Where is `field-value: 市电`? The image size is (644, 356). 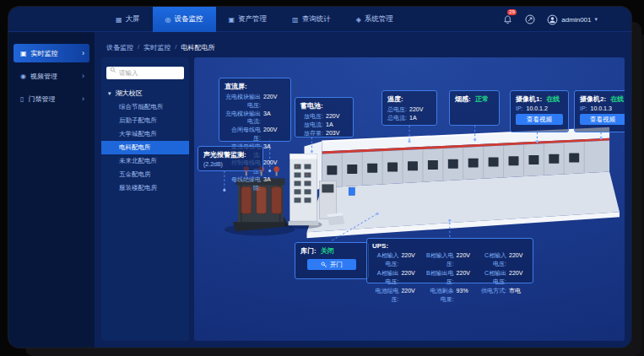
field-value: 市电 is located at coordinates (518, 295).